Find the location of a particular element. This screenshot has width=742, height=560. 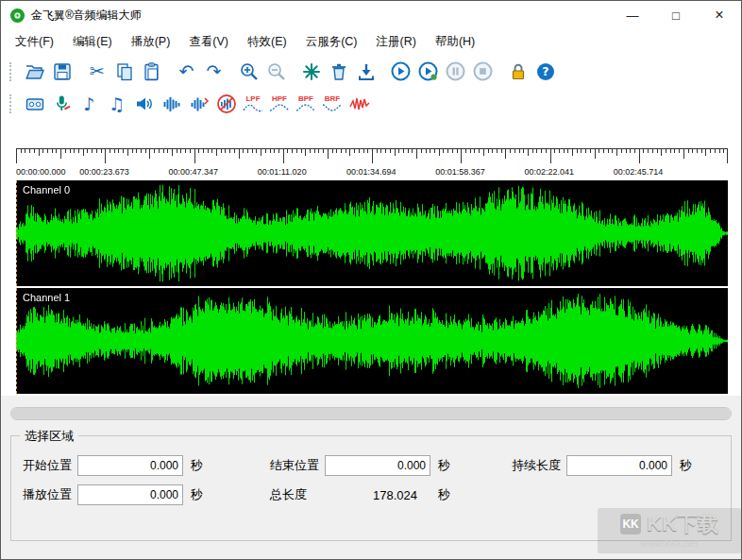

end-position-unit: 秒 is located at coordinates (444, 466).